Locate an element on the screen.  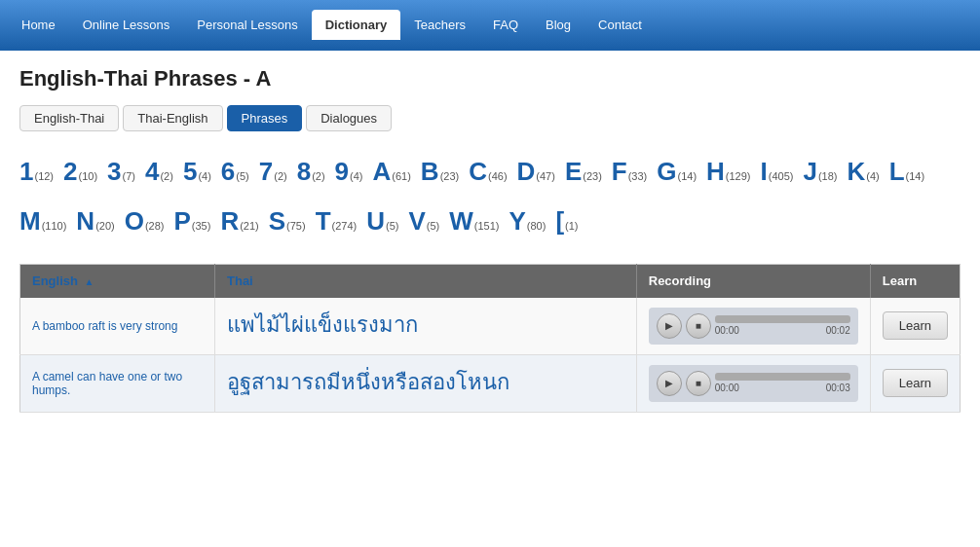
stop-button-1: ■ is located at coordinates (698, 383).